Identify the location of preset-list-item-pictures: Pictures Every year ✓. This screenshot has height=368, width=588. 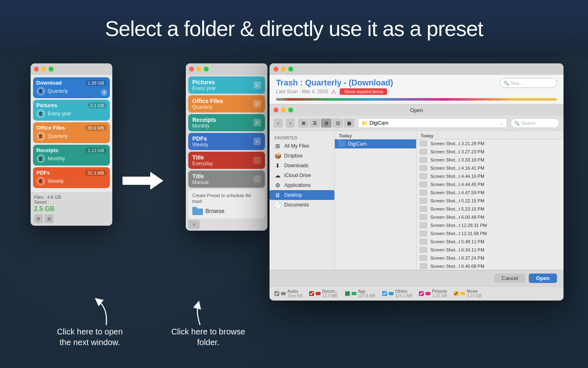
(227, 85).